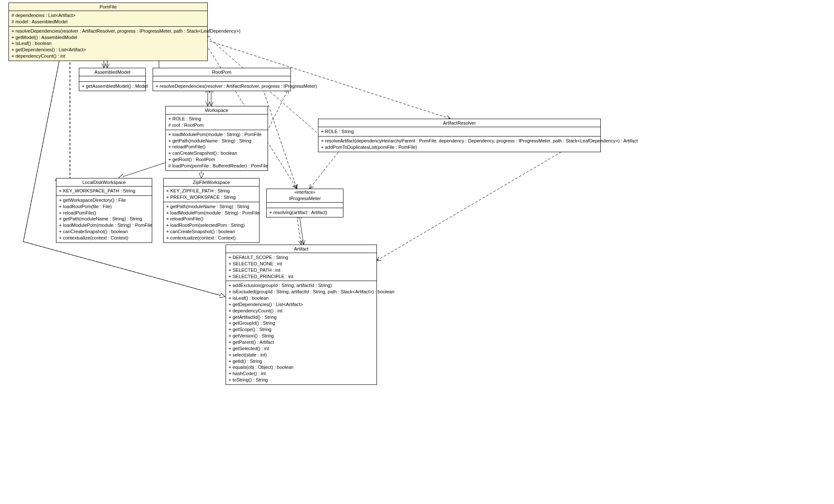  I want to click on class-attrs: + ROLE : String# root : RootPom, so click(217, 122).